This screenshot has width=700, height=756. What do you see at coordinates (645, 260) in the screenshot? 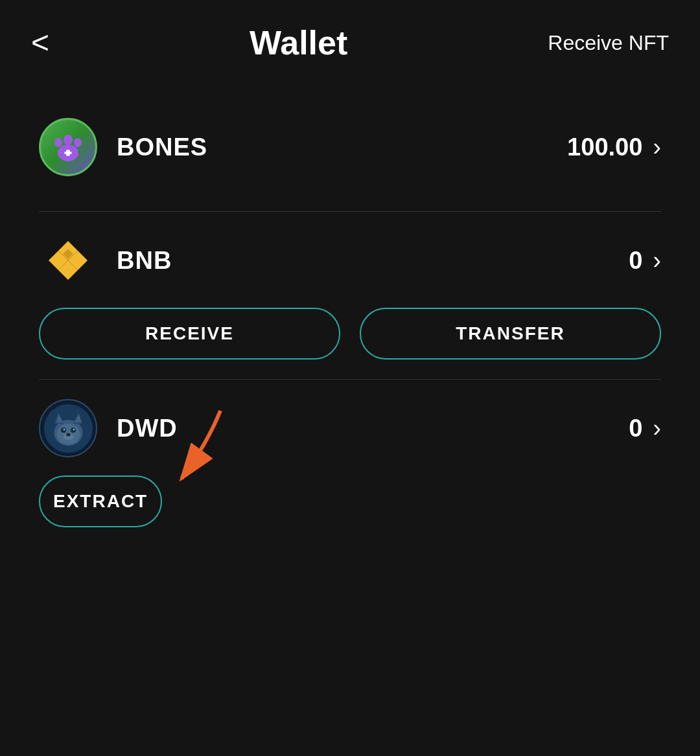
I see `bnb-token-right: 0 ›` at bounding box center [645, 260].